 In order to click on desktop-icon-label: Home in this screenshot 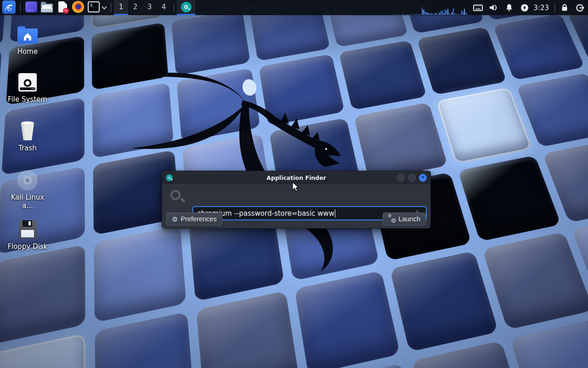, I will do `click(28, 52)`.